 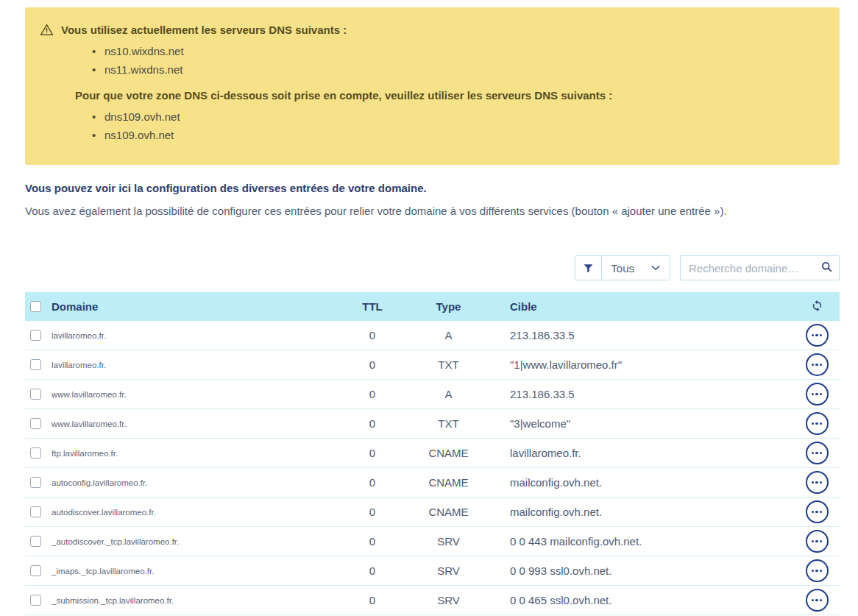 What do you see at coordinates (433, 512) in the screenshot?
I see `table-row: autodiscover.lavillaromeo.fr. 0 CNAME ma…` at bounding box center [433, 512].